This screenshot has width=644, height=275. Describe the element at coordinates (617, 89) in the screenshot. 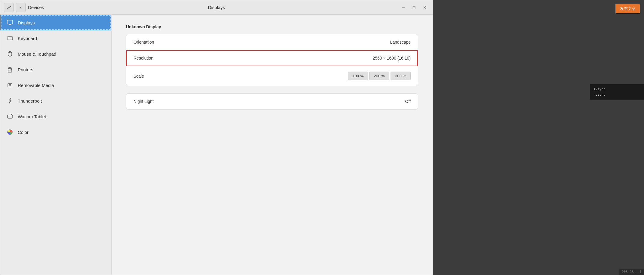

I see `terminal-line-1: +vsync` at that location.